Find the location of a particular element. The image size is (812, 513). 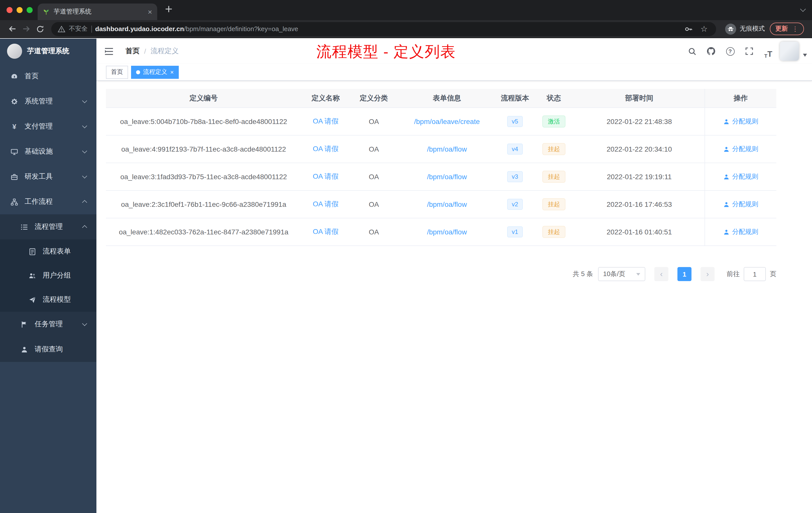

active-dot is located at coordinates (138, 72).